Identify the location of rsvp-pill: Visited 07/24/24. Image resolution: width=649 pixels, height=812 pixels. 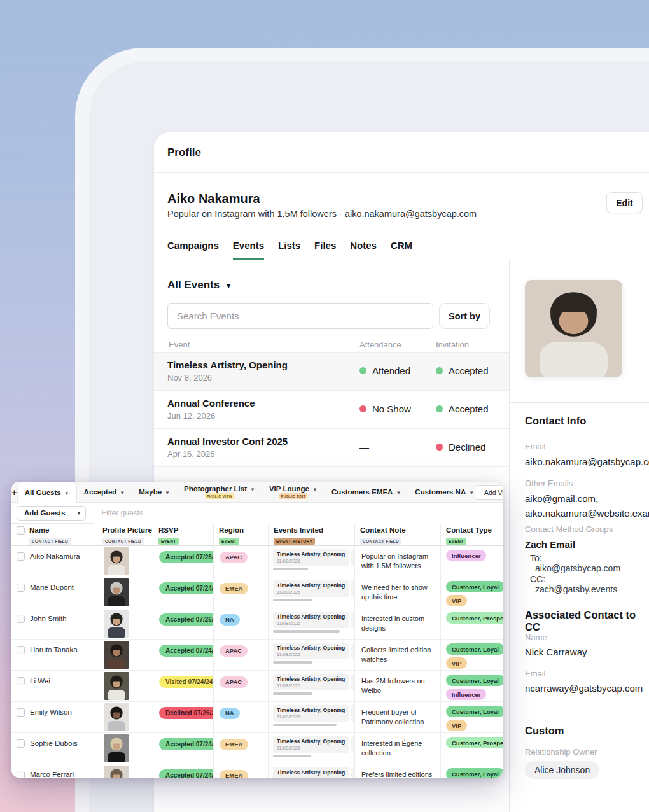
(186, 682).